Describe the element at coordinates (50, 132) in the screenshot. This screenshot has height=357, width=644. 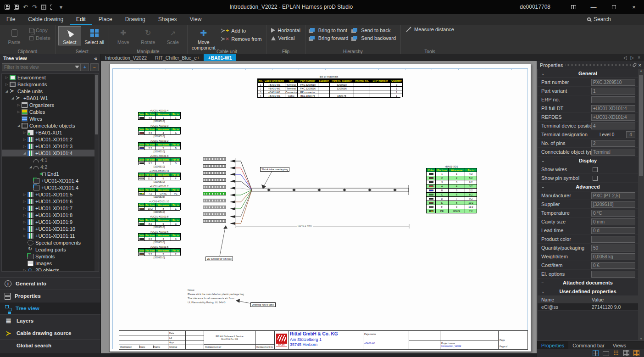
I see `tree-item: ▷ +BA01-XD1` at that location.